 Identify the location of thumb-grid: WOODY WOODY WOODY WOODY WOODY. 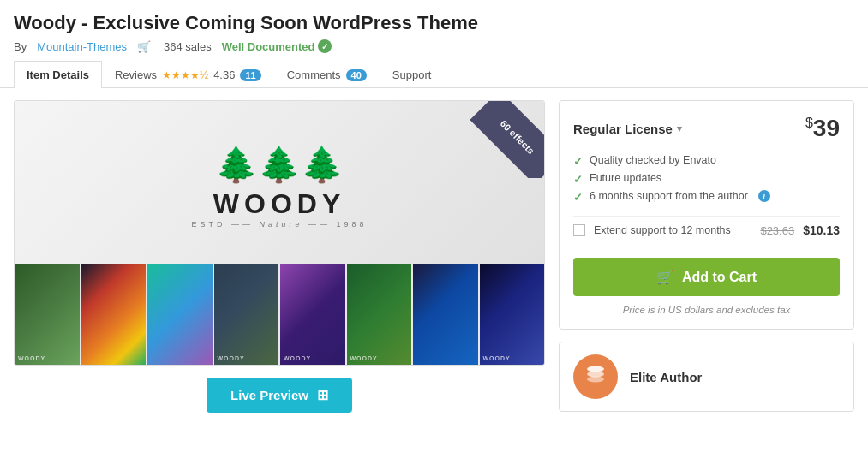
(279, 314).